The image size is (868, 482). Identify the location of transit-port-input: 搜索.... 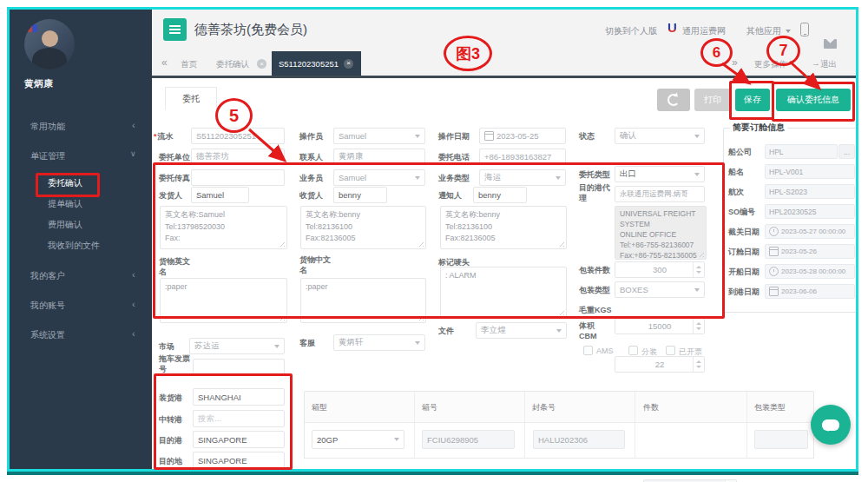
(239, 419).